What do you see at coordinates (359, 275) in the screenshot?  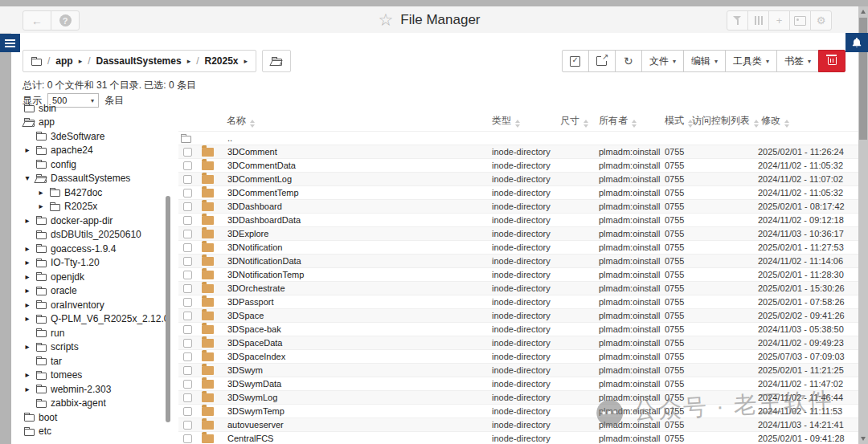 I see `file-name: 3DNotificationTemp` at bounding box center [359, 275].